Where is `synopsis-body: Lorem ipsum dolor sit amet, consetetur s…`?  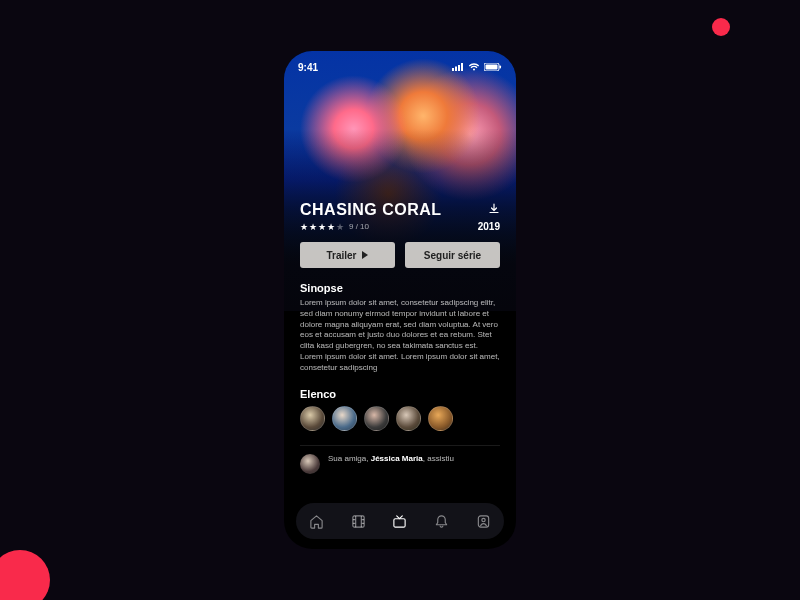
synopsis-body: Lorem ipsum dolor sit amet, consetetur s… is located at coordinates (400, 336).